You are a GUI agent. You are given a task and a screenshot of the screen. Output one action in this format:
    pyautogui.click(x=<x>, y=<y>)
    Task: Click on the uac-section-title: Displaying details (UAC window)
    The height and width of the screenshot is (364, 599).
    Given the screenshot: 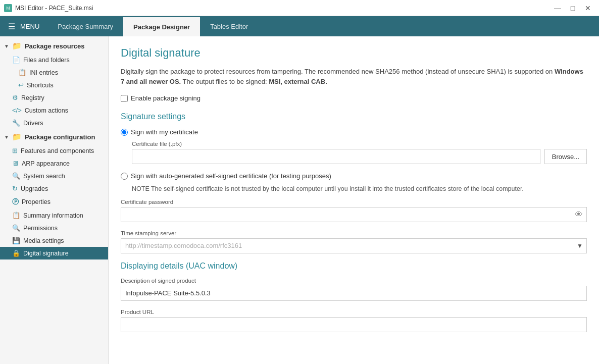 What is the action you would take?
    pyautogui.click(x=354, y=266)
    